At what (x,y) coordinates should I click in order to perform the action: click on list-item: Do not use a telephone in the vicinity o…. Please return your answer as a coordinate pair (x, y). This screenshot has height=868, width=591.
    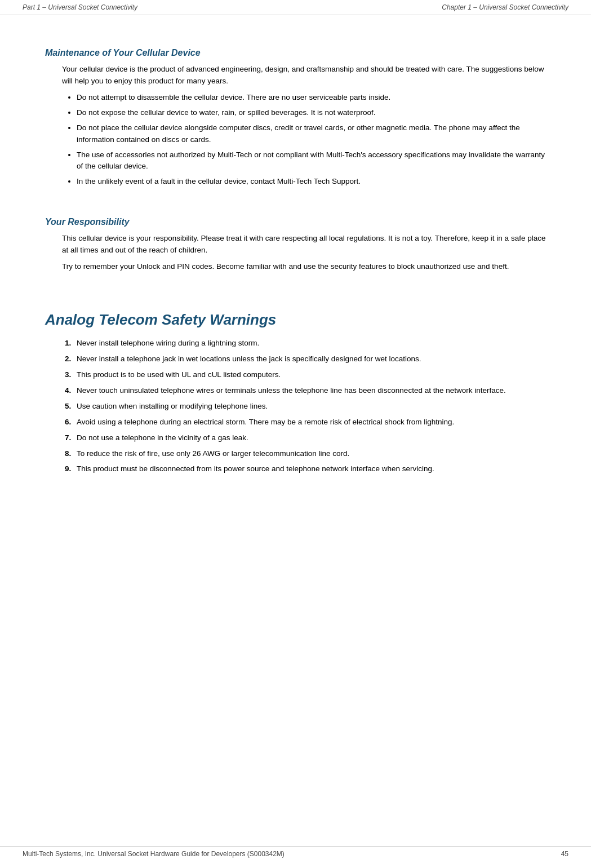
    Looking at the image, I should click on (310, 439).